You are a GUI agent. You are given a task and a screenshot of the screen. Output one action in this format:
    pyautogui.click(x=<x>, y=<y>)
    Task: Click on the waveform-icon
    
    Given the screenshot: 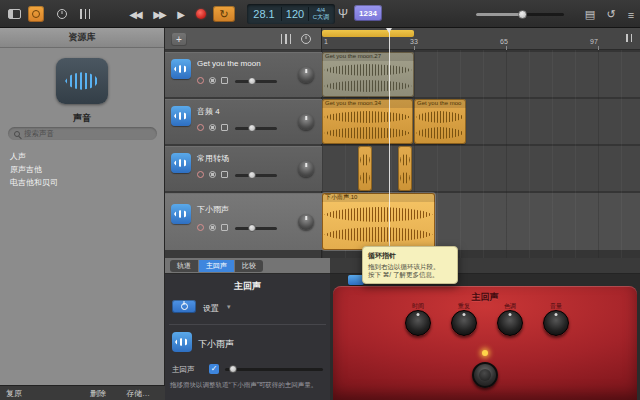 What is the action you would take?
    pyautogui.click(x=181, y=69)
    